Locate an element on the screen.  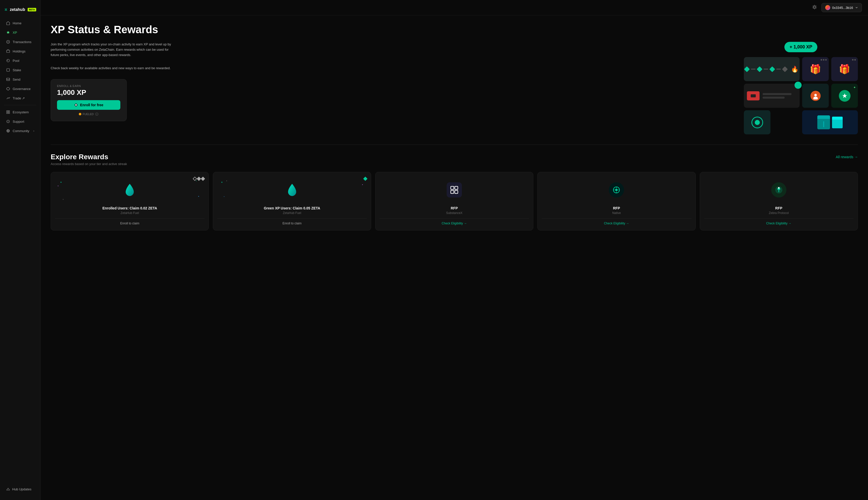
rfp-substancex-logo is located at coordinates (454, 190).